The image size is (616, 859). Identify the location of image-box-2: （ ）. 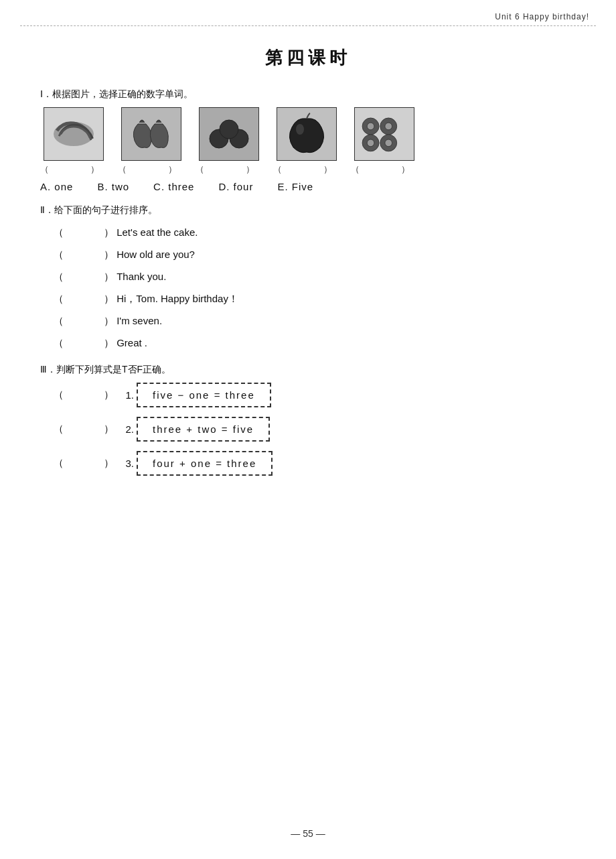
(151, 141).